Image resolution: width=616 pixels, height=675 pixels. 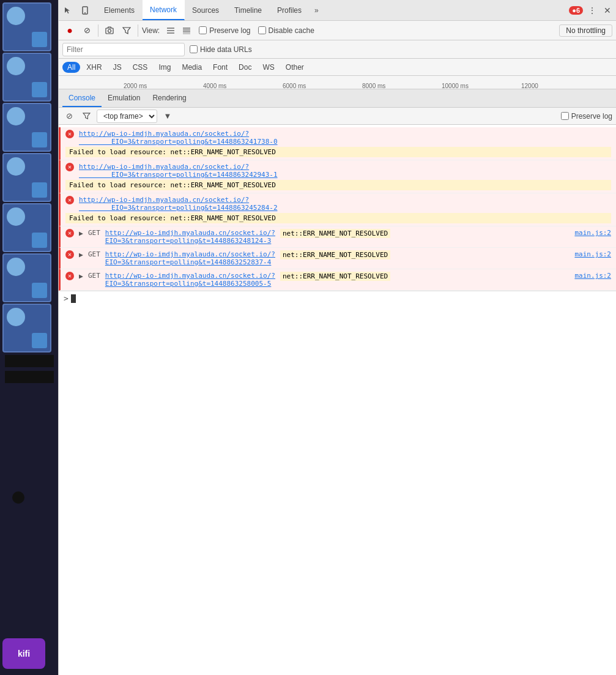 I want to click on console-preserve-checkbox, so click(x=565, y=116).